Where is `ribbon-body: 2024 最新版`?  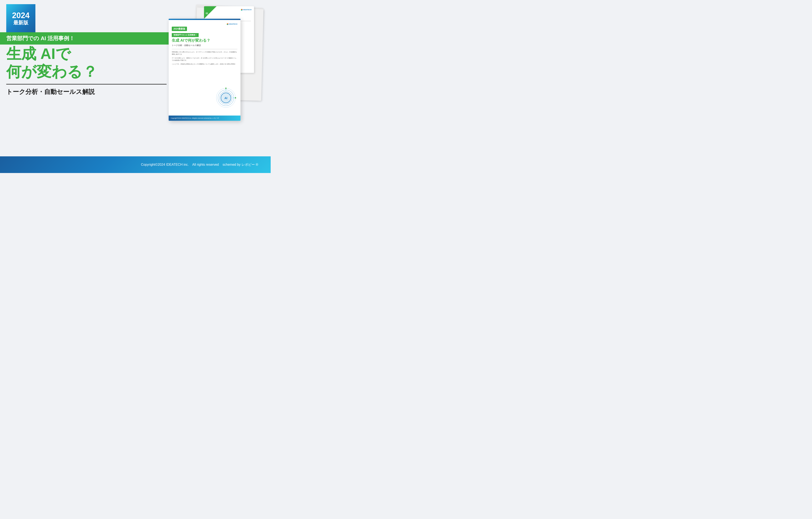
ribbon-body: 2024 最新版 is located at coordinates (21, 19).